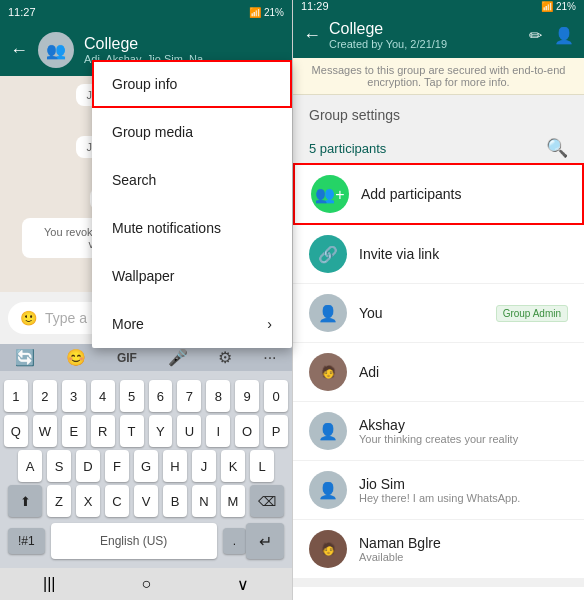 This screenshot has height=600, width=584. What do you see at coordinates (146, 12) in the screenshot?
I see `left-status-bar: 11:27 📶 21%` at bounding box center [146, 12].